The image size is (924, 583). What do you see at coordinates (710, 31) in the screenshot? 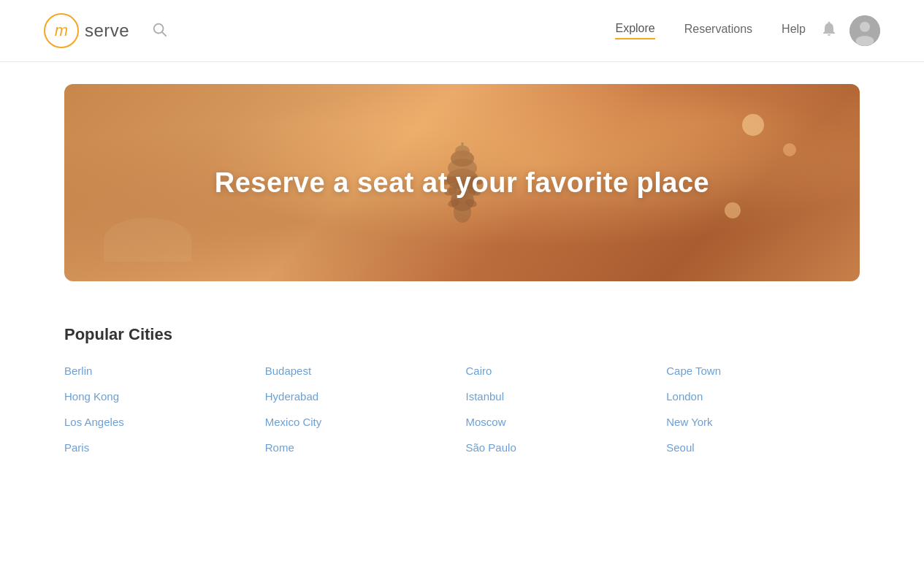
I see `main-nav: Explore Reservations Help` at bounding box center [710, 31].